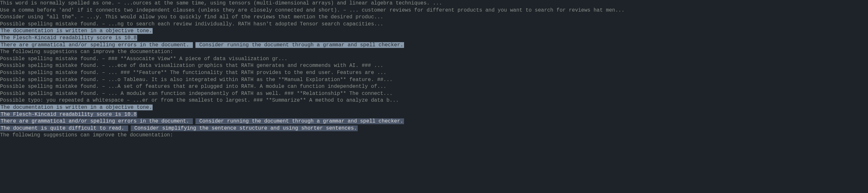 The image size is (868, 193). What do you see at coordinates (193, 73) in the screenshot?
I see `text: Possible spelling mistake found. – ... #…` at bounding box center [193, 73].